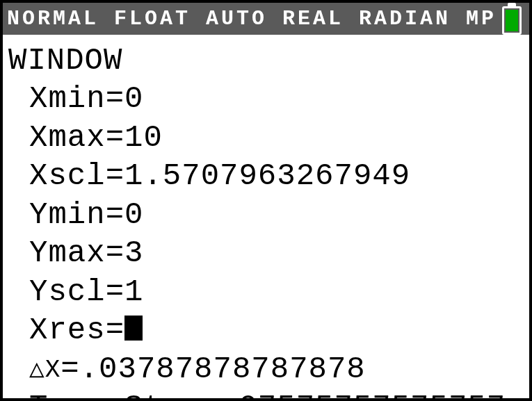 The image size is (532, 401). Describe the element at coordinates (134, 292) in the screenshot. I see `setting-value: 1` at that location.